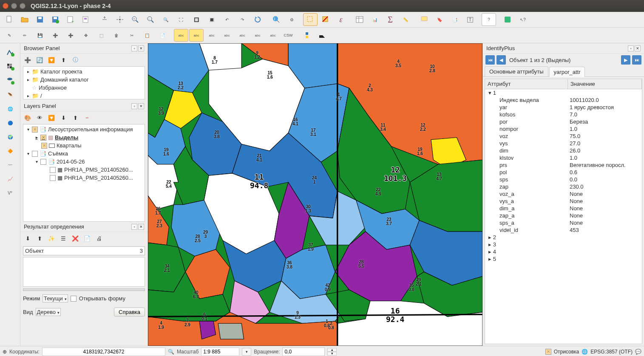 The width and height of the screenshot is (644, 356). Describe the element at coordinates (564, 259) in the screenshot. I see `attr-node: ▸ 5` at that location.